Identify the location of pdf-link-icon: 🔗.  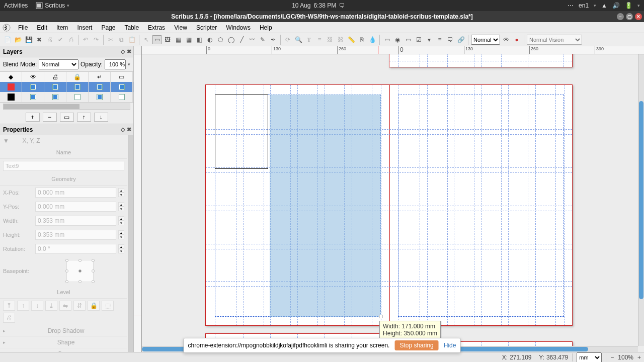
(461, 40).